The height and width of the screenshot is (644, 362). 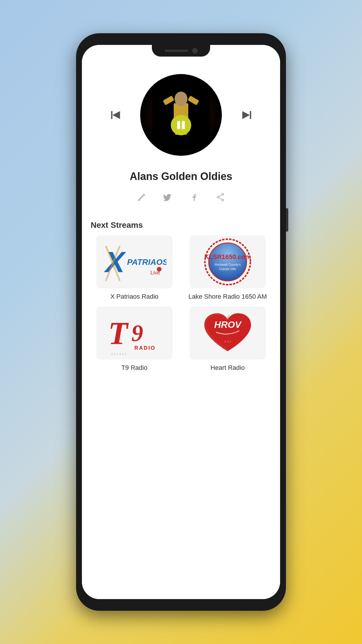 I want to click on svg-text: Classic Hits, so click(x=228, y=269).